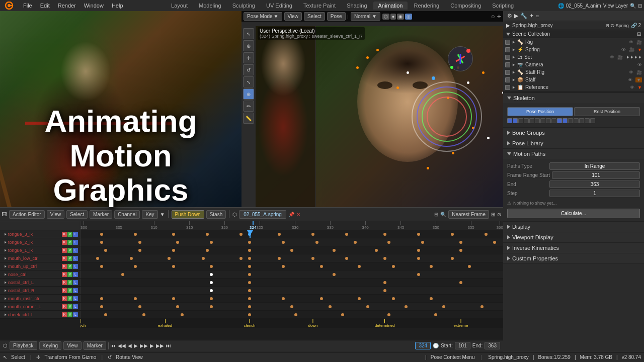 The image size is (644, 362). What do you see at coordinates (574, 213) in the screenshot?
I see `calculate-button: Calculate...` at bounding box center [574, 213].